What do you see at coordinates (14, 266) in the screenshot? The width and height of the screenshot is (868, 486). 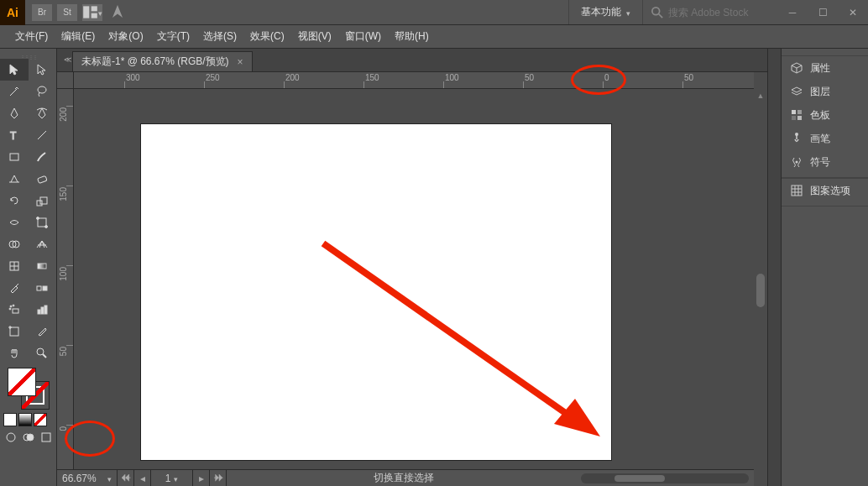 I see `mesh-tool` at bounding box center [14, 266].